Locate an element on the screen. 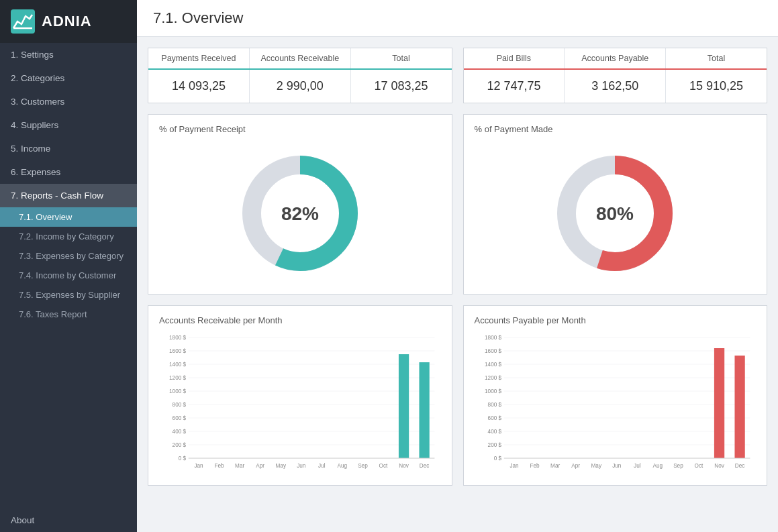 Image resolution: width=778 pixels, height=532 pixels. left-donut-label: 82% is located at coordinates (300, 213).